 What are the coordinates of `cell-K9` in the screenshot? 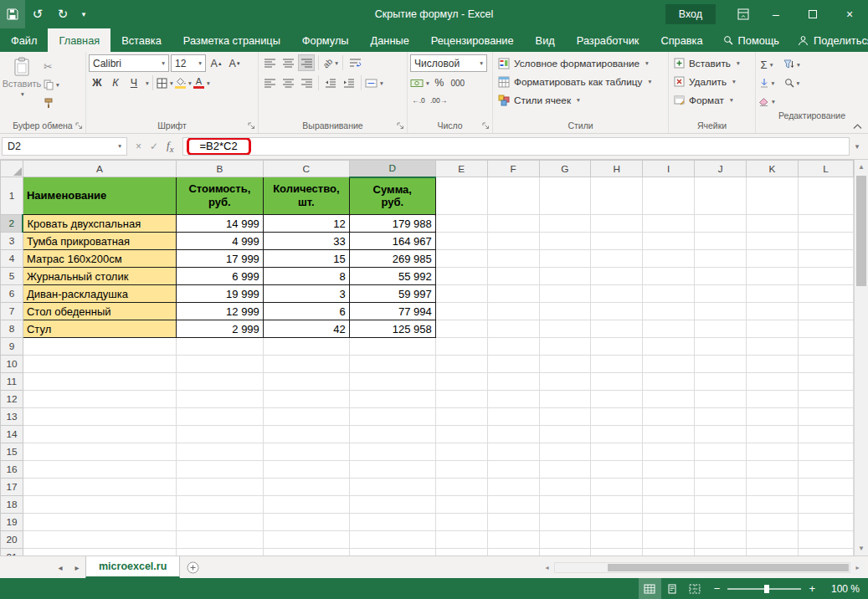 It's located at (773, 346).